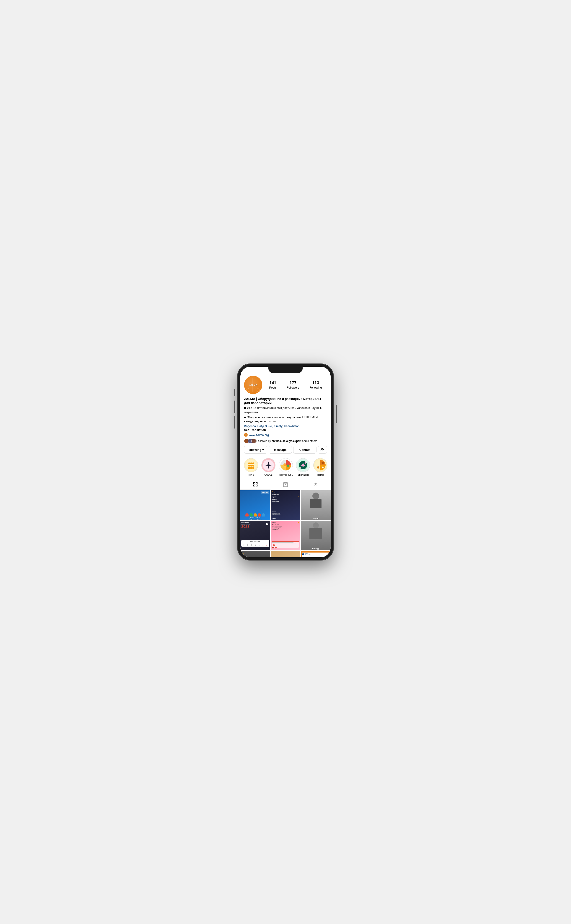 The height and width of the screenshot is (924, 571). Describe the element at coordinates (336, 414) in the screenshot. I see `power-button` at that location.